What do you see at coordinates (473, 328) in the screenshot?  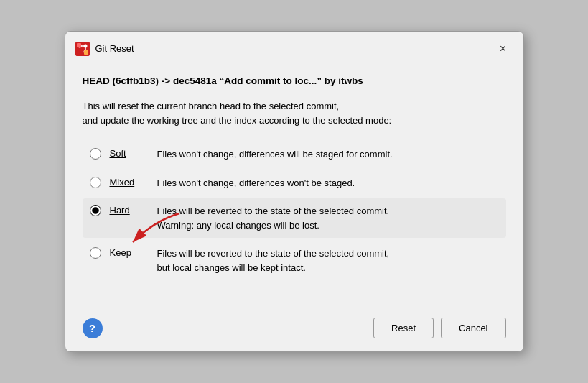 I see `cancel-button: Cancel` at bounding box center [473, 328].